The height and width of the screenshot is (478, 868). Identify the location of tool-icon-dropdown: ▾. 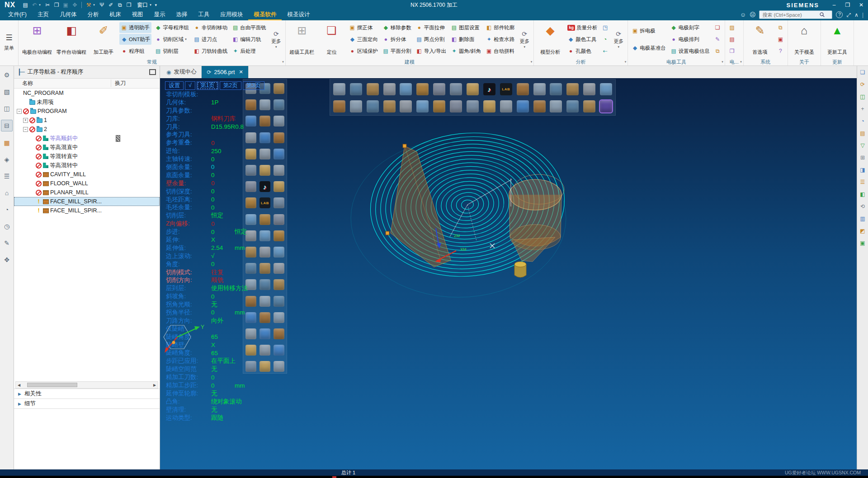
(95, 5).